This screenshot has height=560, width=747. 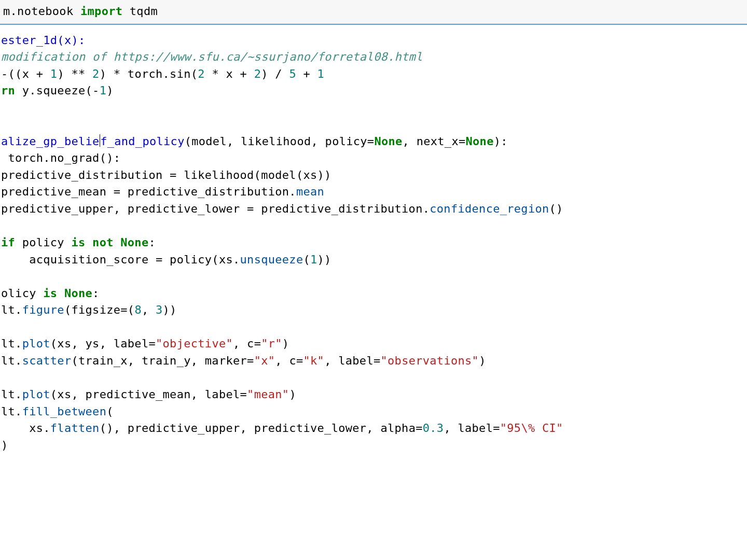 I want to click on string-literal: "x", so click(x=265, y=361).